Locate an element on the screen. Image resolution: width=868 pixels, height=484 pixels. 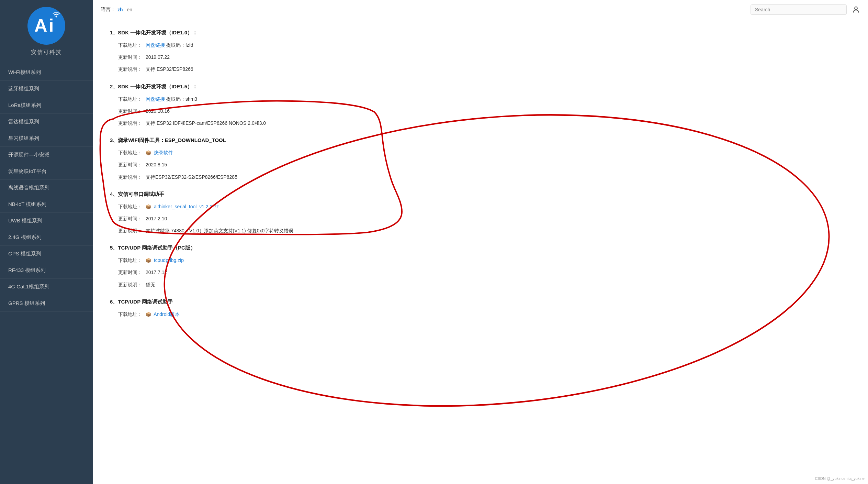
section3-title: 3、烧录WiFi固件工具：ESP_DOWNLOAD_TOOL is located at coordinates (480, 140).